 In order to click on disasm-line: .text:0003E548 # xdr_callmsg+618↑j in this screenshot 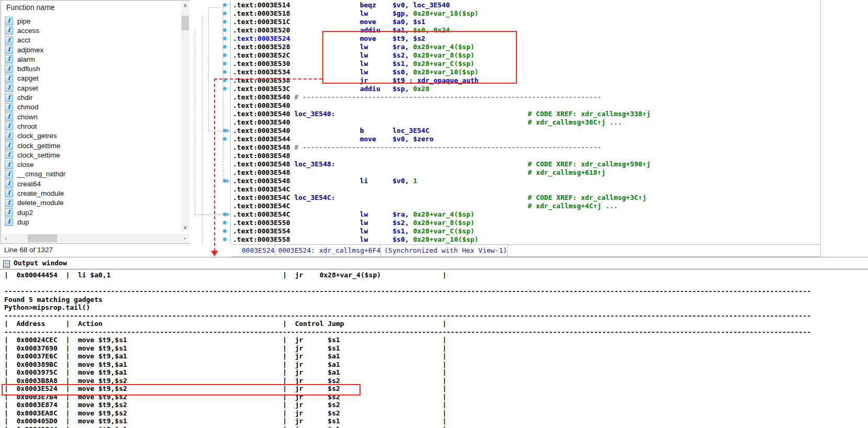, I will do `click(442, 173)`.